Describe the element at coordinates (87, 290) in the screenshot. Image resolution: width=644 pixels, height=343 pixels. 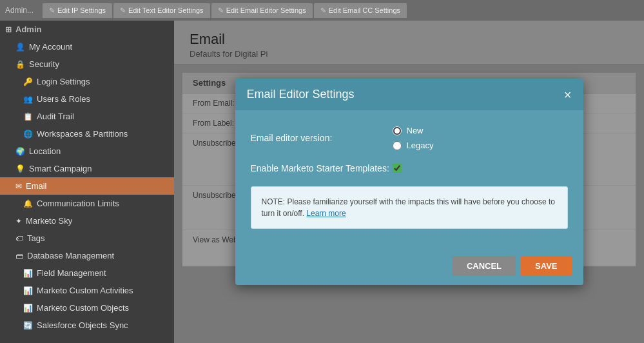
I see `sidebar-item-marketo-custom-activities: 📊 Marketo Custom Activities` at that location.